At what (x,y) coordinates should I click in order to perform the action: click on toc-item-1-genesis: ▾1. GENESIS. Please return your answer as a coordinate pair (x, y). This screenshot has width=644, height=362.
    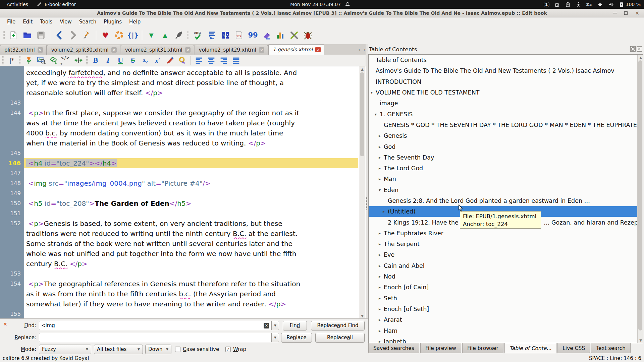
    Looking at the image, I should click on (506, 114).